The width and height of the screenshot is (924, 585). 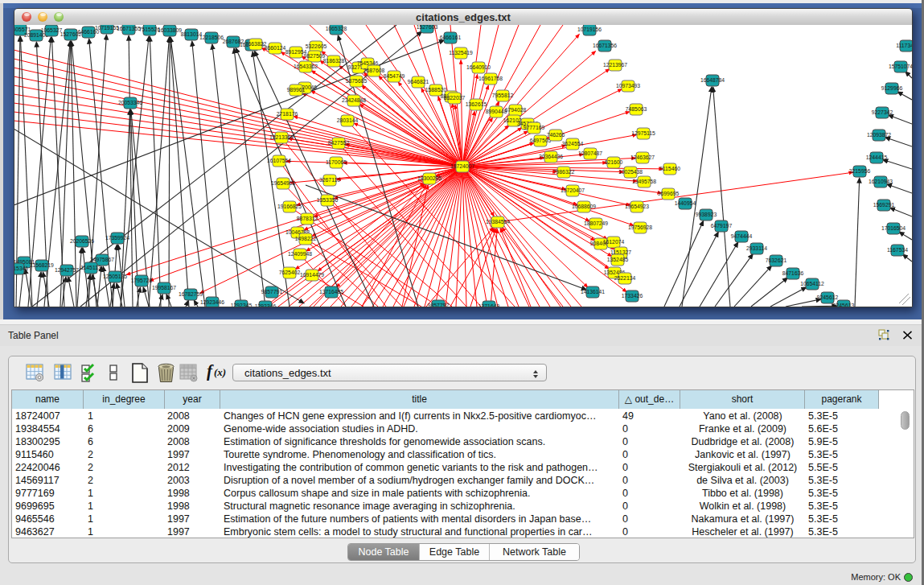 What do you see at coordinates (331, 291) in the screenshot?
I see `svg-text: 13716485` at bounding box center [331, 291].